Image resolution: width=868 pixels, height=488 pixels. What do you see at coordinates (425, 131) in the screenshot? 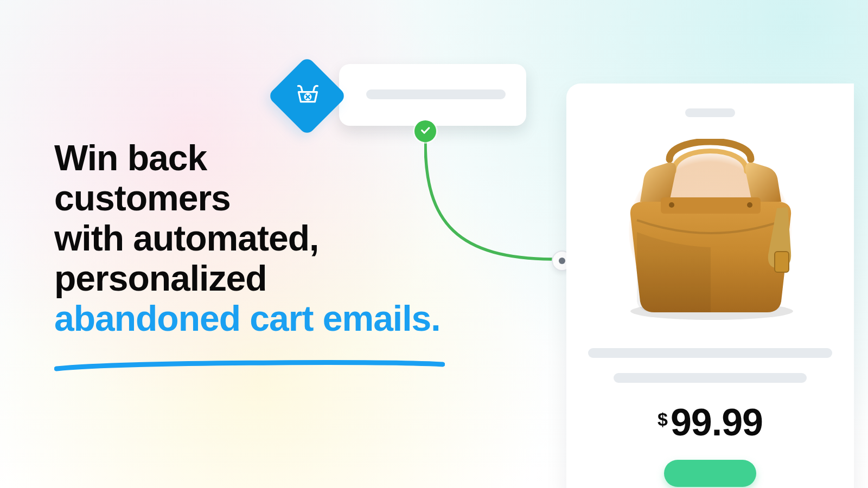
I see `check-icon` at bounding box center [425, 131].